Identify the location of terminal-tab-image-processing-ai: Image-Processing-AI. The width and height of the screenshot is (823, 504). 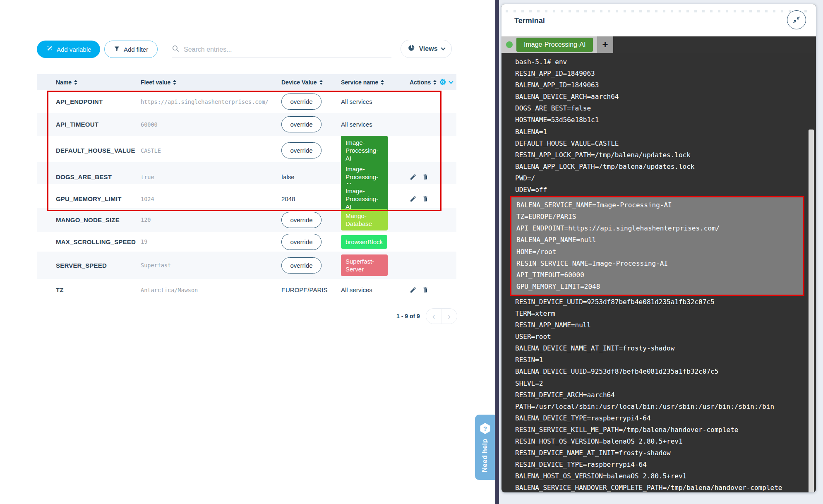
(554, 45).